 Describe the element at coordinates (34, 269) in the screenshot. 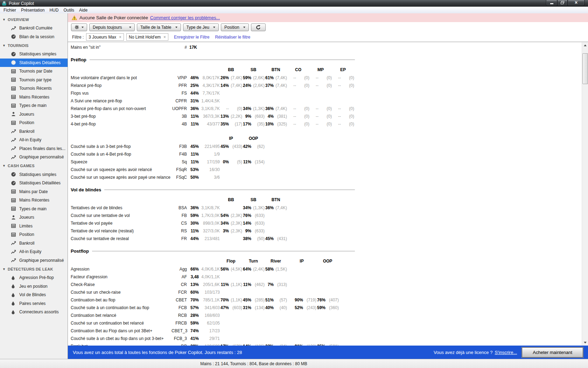

I see `sidebar-section-detecteurs-de-leak: ▼DÉTECTEURS DE LEAK` at that location.